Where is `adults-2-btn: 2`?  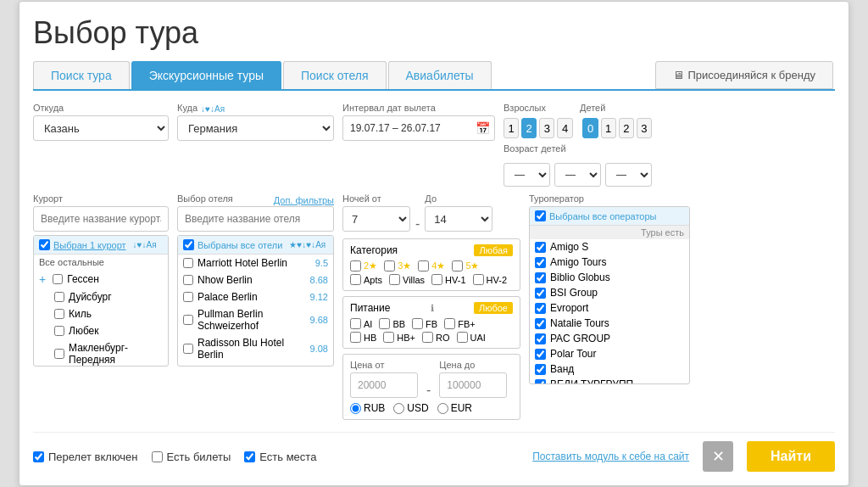
adults-2-btn: 2 is located at coordinates (529, 128).